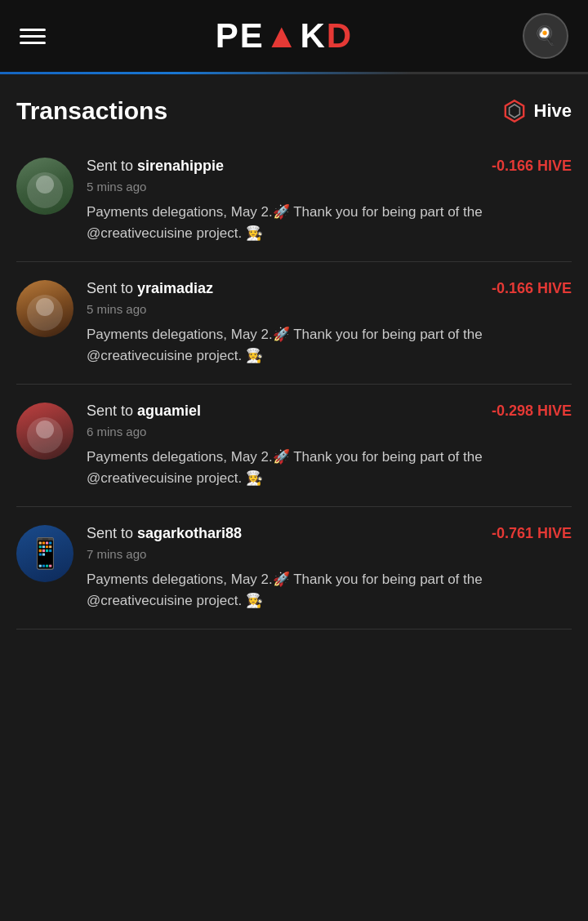 This screenshot has width=588, height=921. I want to click on table-row: Sent to aguamiel -0.298 HIVE 6 mins ago …, so click(294, 446).